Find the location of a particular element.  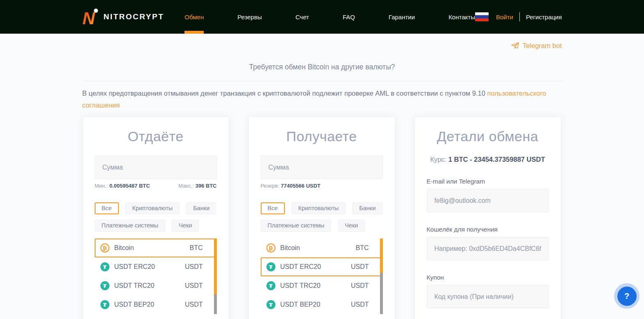

nav-item-reserves: Резервы is located at coordinates (250, 17).